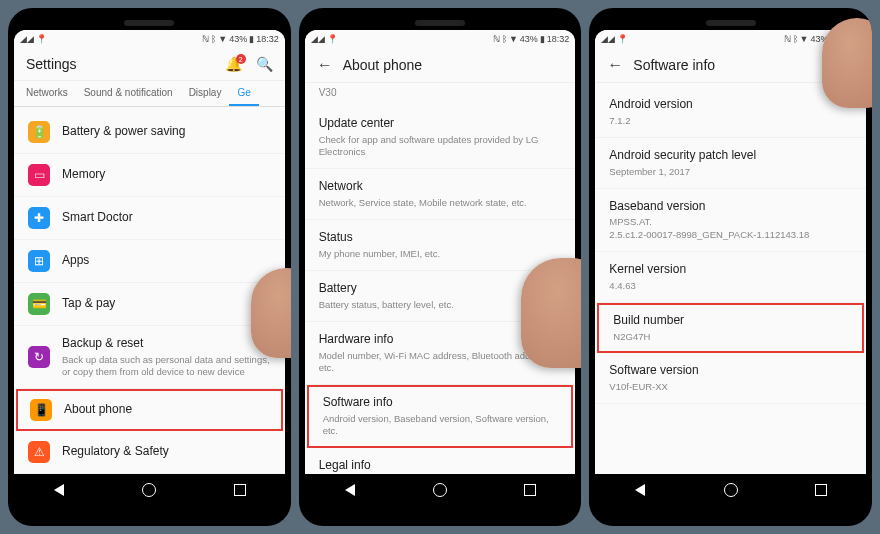 The width and height of the screenshot is (880, 534). What do you see at coordinates (730, 121) in the screenshot?
I see `item-sub: 7.1.2` at bounding box center [730, 121].